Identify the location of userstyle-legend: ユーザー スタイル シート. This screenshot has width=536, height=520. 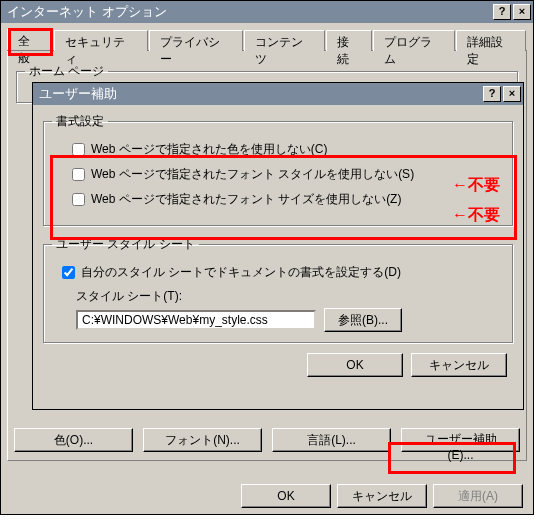
(126, 244).